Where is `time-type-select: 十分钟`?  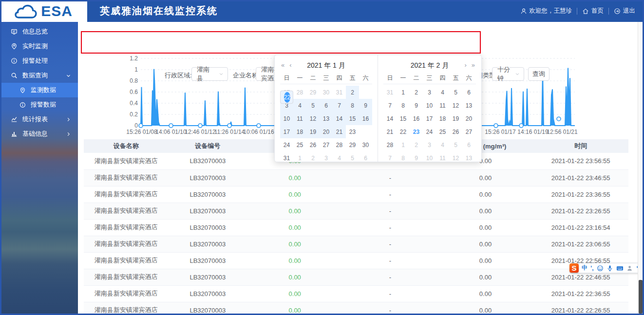 time-type-select: 十分钟 is located at coordinates (508, 74).